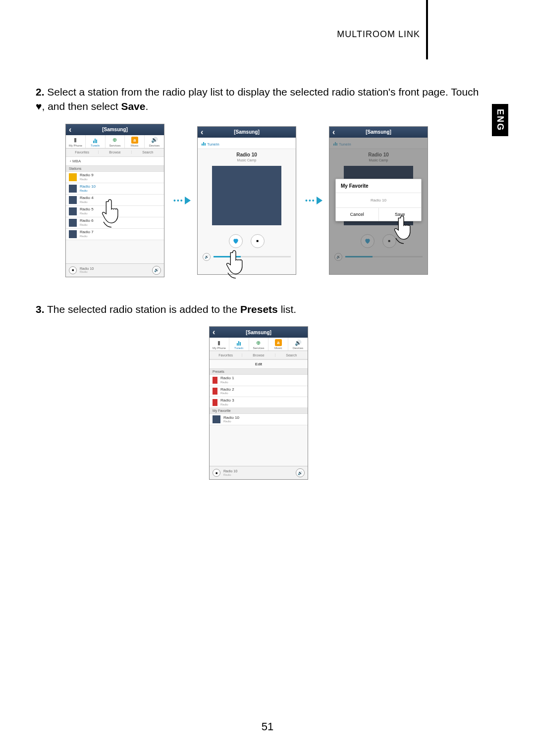 The width and height of the screenshot is (535, 756). What do you see at coordinates (115, 200) in the screenshot?
I see `list-item: Radio 4Radio` at bounding box center [115, 200].